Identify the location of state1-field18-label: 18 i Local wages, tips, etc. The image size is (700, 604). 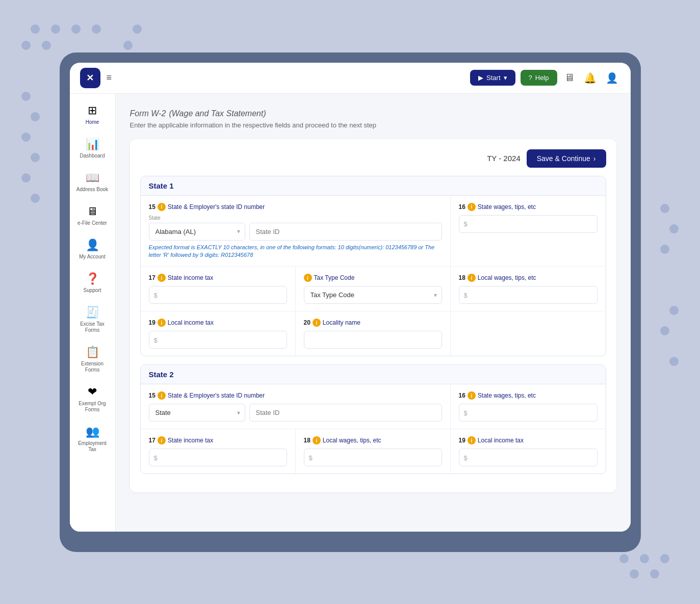
(528, 278).